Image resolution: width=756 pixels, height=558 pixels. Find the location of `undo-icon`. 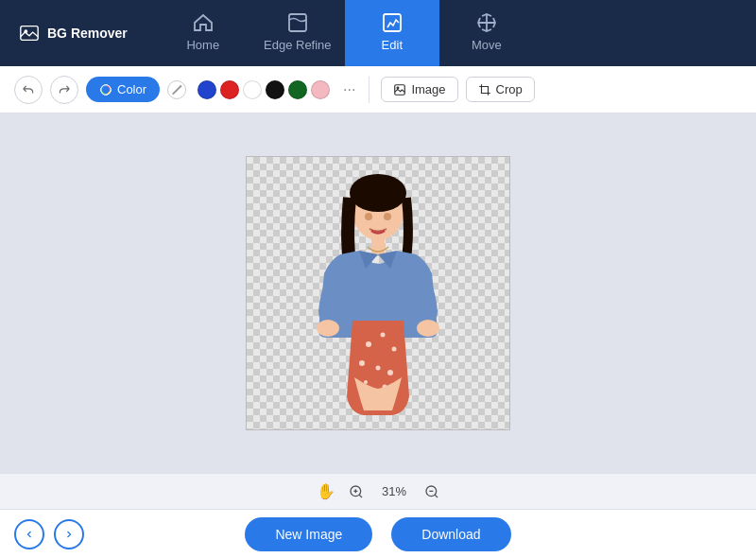

undo-icon is located at coordinates (28, 90).